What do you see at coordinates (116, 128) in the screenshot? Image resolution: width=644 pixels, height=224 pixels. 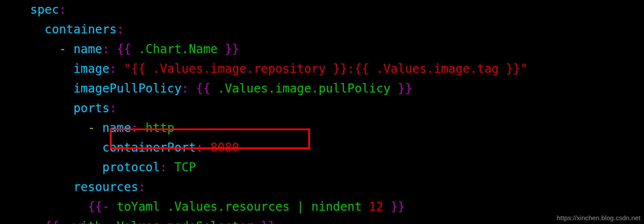 I see `key-port-name: name` at bounding box center [116, 128].